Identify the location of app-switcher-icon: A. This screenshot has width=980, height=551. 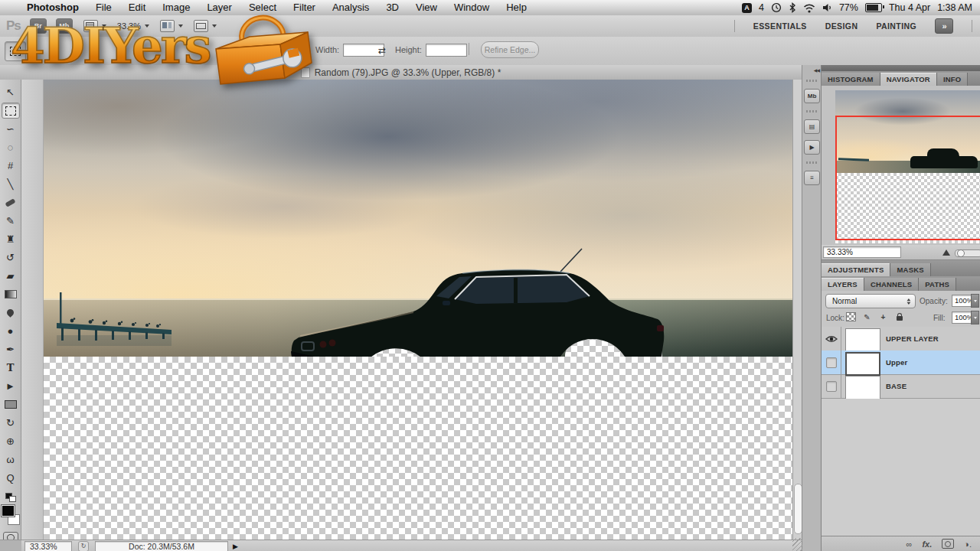
(747, 8).